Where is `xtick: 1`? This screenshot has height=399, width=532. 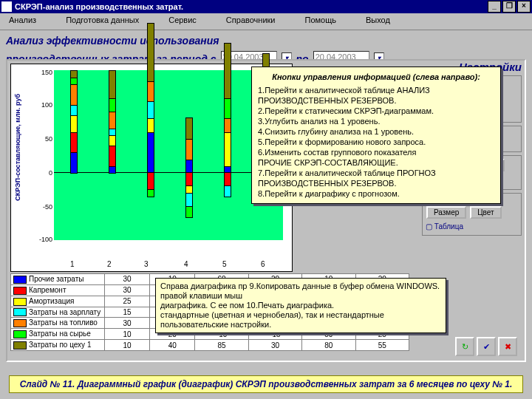
xtick: 1 is located at coordinates (72, 265).